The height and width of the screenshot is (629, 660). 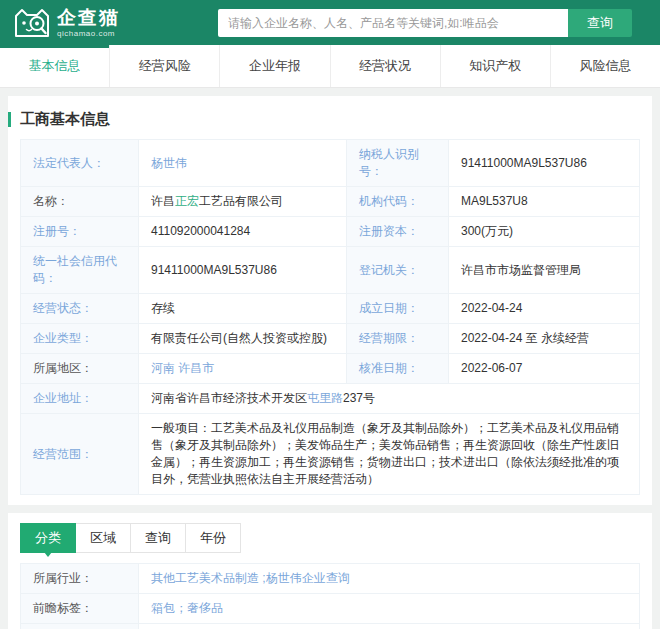 What do you see at coordinates (80, 609) in the screenshot?
I see `field-label: 前瞻标签：` at bounding box center [80, 609].